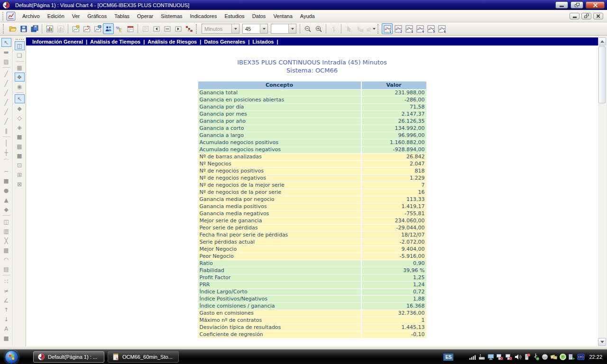 Image resolution: width=607 pixels, height=364 pixels. I want to click on menu-item-estudios: Estudios, so click(234, 16).